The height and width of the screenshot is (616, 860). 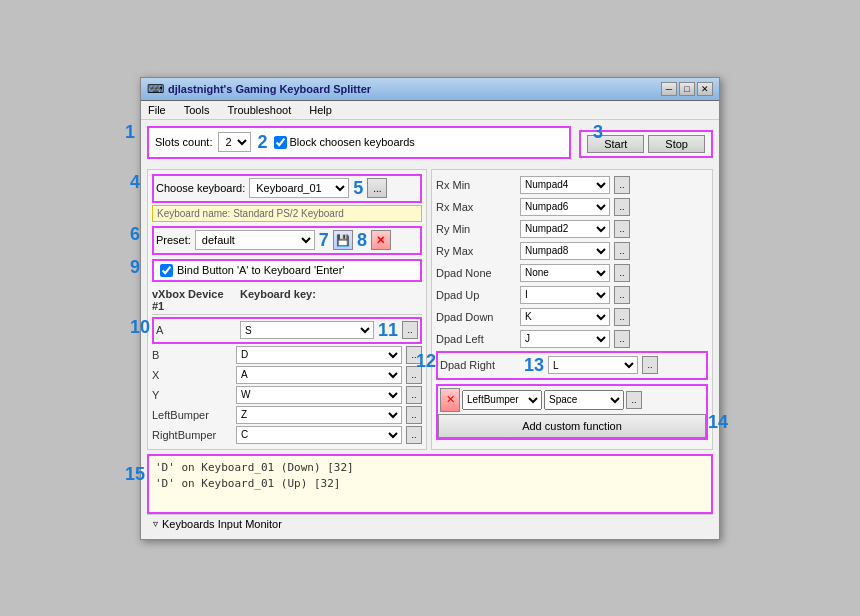 I want to click on bind-row: Bind Button 'A' to Keyboard 'Enter', so click(x=287, y=270).